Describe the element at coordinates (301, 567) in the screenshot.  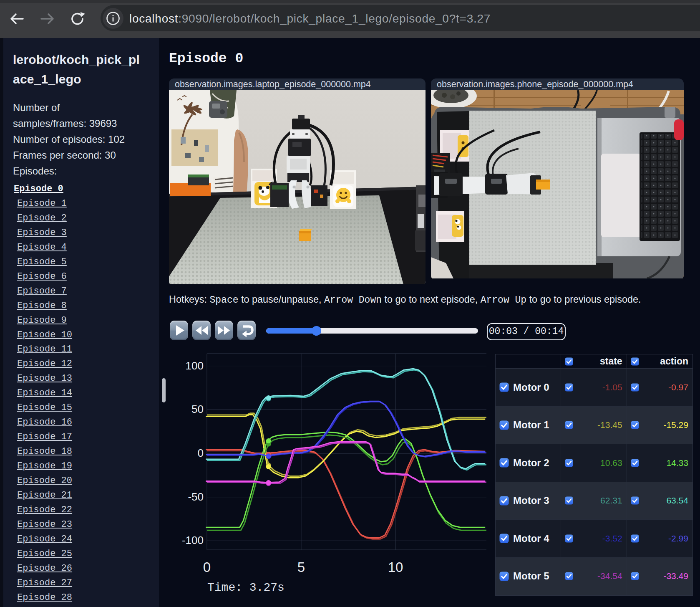
I see `svg-text: 5` at that location.